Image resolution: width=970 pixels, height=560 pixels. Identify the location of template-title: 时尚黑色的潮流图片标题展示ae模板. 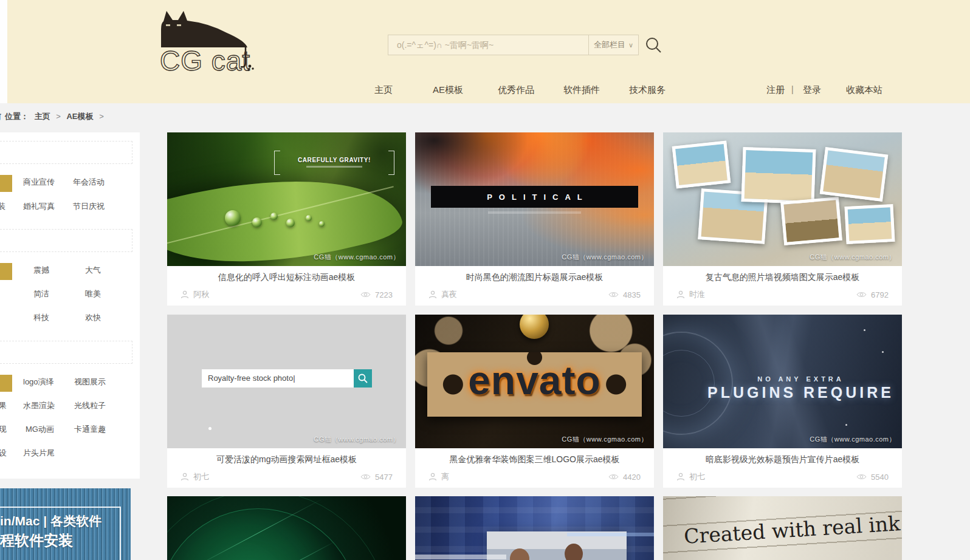
(535, 276).